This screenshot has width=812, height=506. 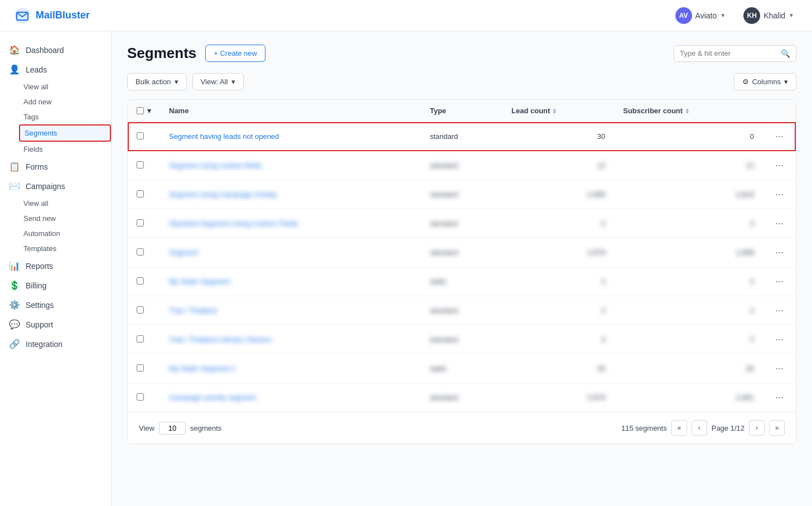 What do you see at coordinates (51, 16) in the screenshot?
I see `logo: MailBluster` at bounding box center [51, 16].